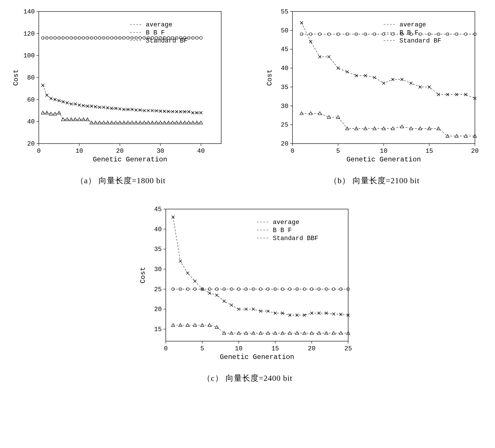 Image resolution: width=495 pixels, height=448 pixels. What do you see at coordinates (29, 12) in the screenshot?
I see `y-tick-label: 140` at bounding box center [29, 12].